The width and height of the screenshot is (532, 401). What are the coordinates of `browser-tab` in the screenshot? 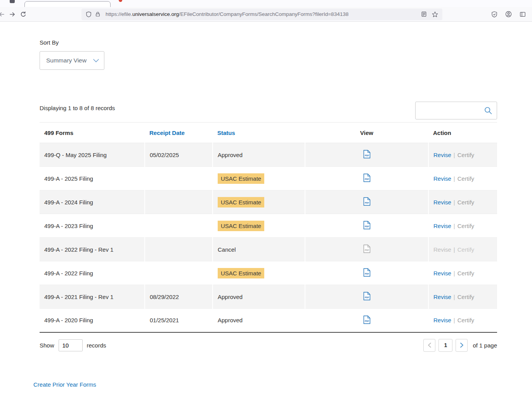 It's located at (68, 4).